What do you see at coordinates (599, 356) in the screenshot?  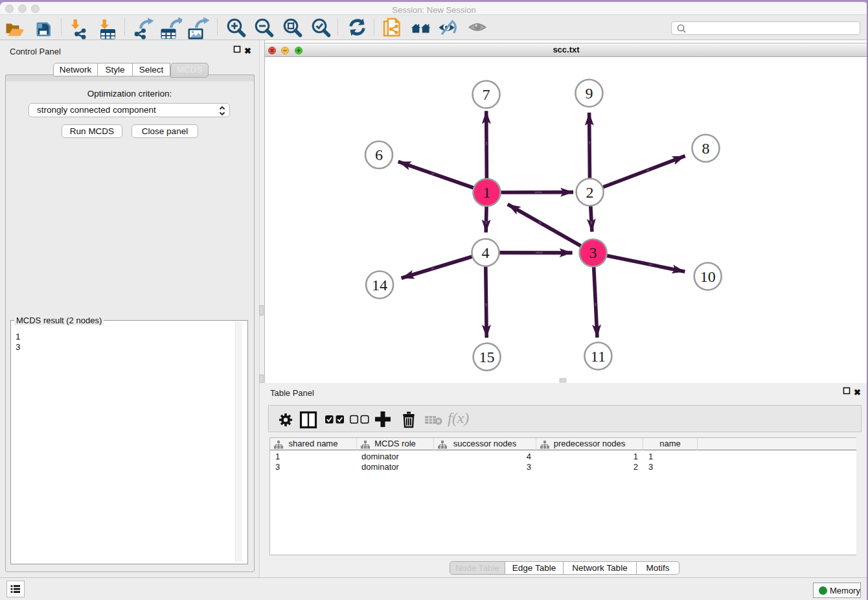 I see `svg-text: 11` at bounding box center [599, 356].